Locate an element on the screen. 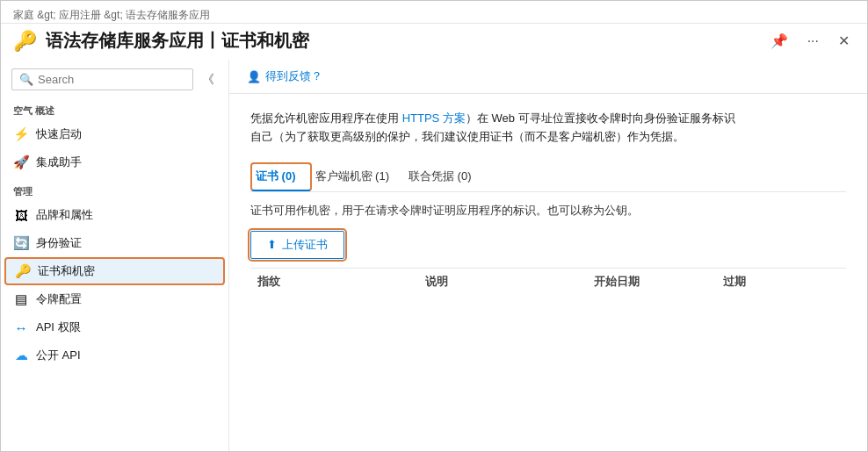  table-header: 指纹 说明 开始日期 过期 is located at coordinates (548, 281).